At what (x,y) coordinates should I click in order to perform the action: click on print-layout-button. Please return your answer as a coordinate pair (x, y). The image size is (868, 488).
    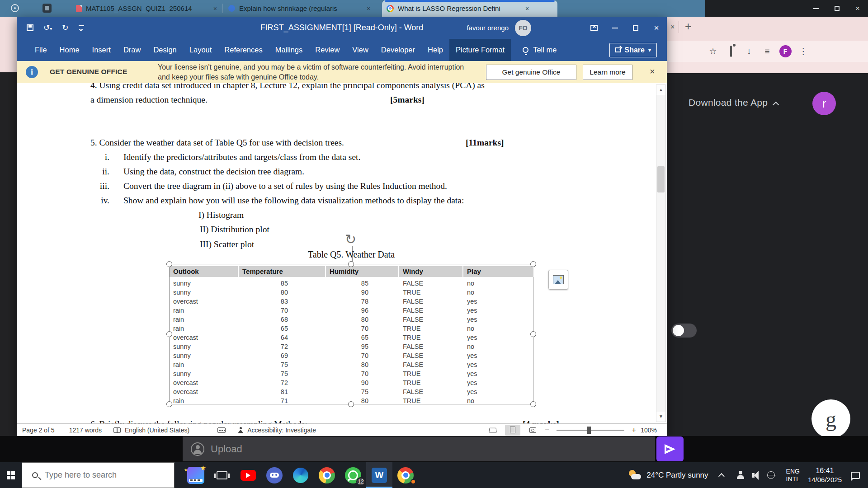
    Looking at the image, I should click on (513, 430).